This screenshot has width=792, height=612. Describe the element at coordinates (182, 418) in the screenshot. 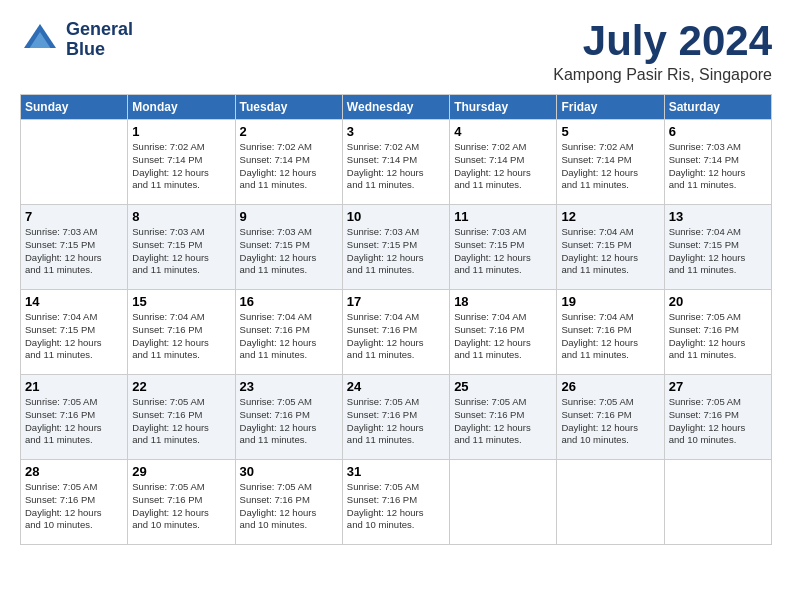

I see `calendar-day-cell: 22Sunrise: 7:05 AM Sunset: 7:16 PM Dayli…` at that location.